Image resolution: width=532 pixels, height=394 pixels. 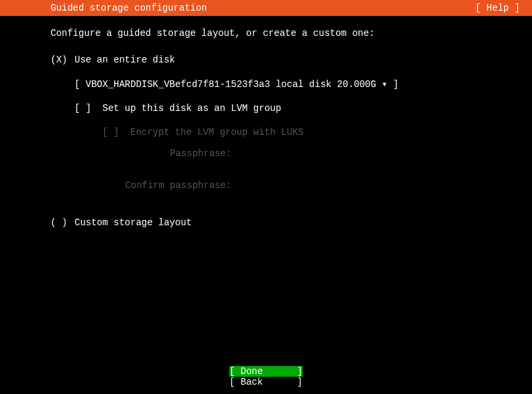 What do you see at coordinates (266, 382) in the screenshot?
I see `back-button: [ Back]` at bounding box center [266, 382].